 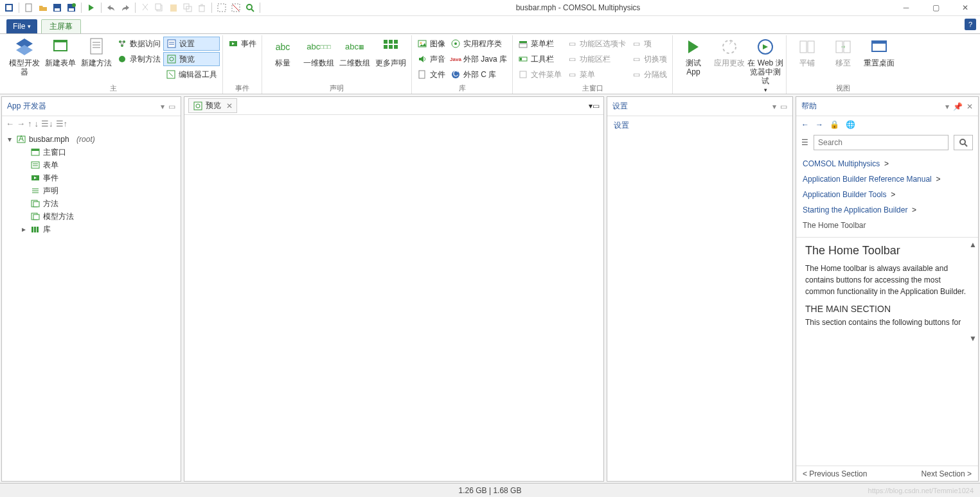 I want to click on tab-home: 主屏幕, so click(x=61, y=26).